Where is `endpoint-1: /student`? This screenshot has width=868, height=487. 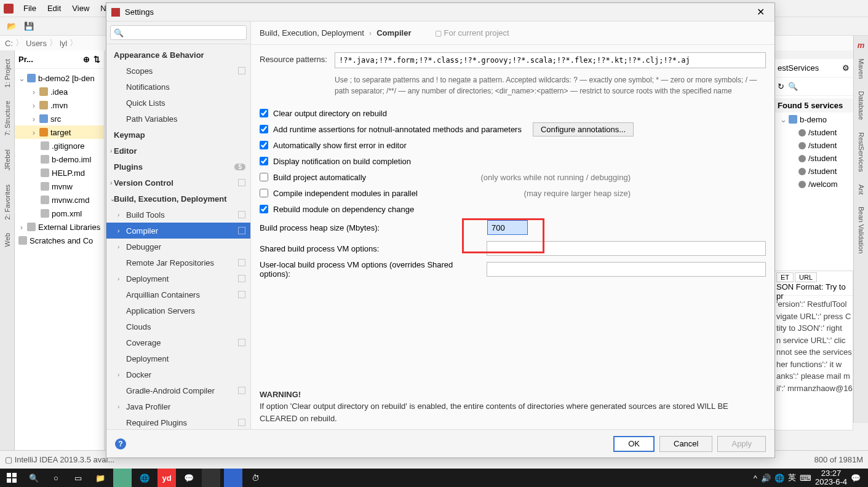 endpoint-1: /student is located at coordinates (813, 145).